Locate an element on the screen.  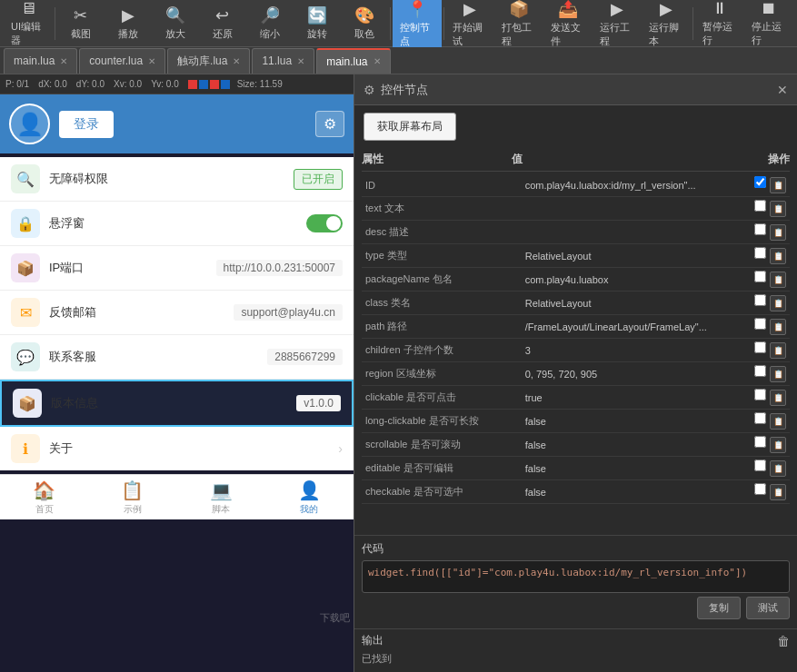
nav-mine: 👤 我的 is located at coordinates (309, 498).